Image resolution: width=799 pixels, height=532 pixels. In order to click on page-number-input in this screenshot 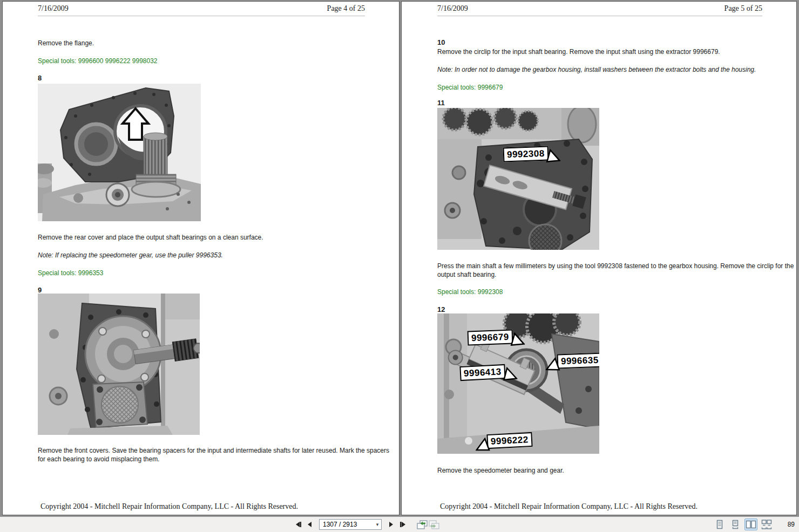, I will do `click(347, 524)`.